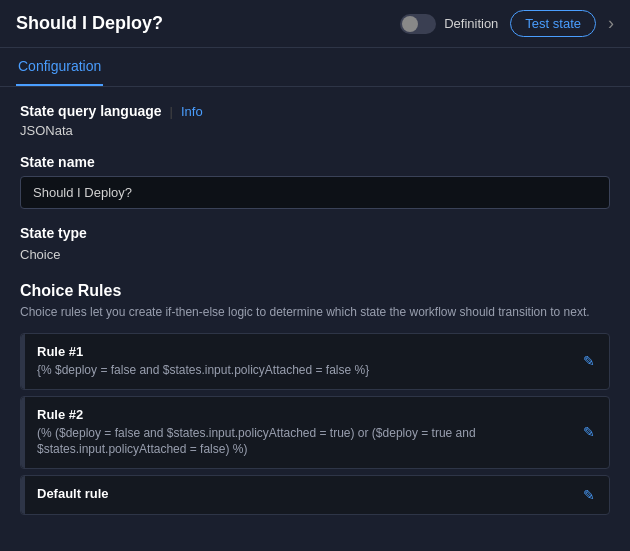  What do you see at coordinates (315, 254) in the screenshot?
I see `state-type-value: Choice` at bounding box center [315, 254].